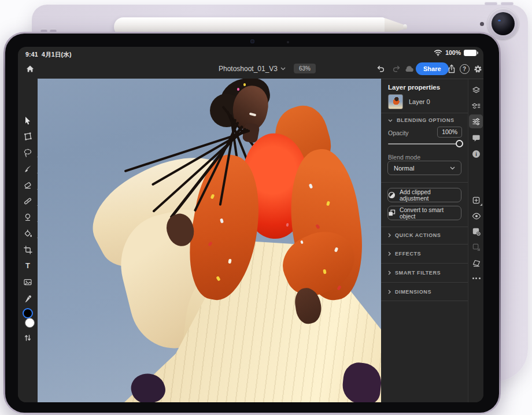 The width and height of the screenshot is (532, 415). What do you see at coordinates (28, 266) in the screenshot?
I see `type-tool-glyph: T` at bounding box center [28, 266].